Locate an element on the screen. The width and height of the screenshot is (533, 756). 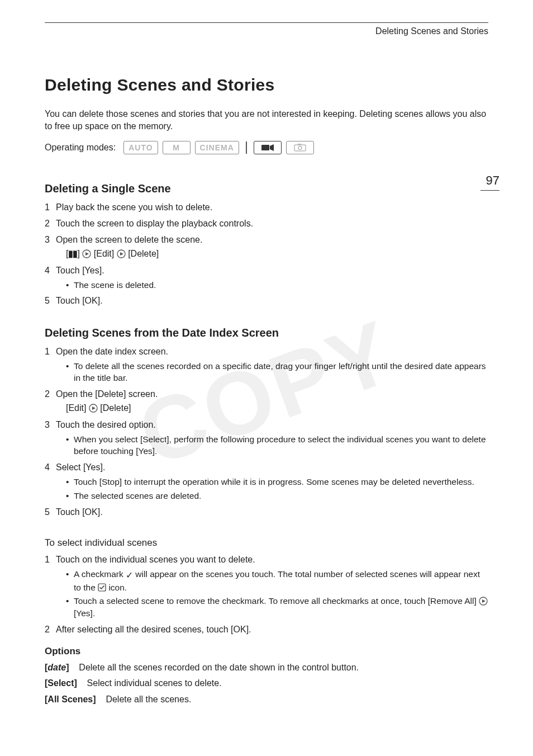
option-label: [date] is located at coordinates (57, 668).